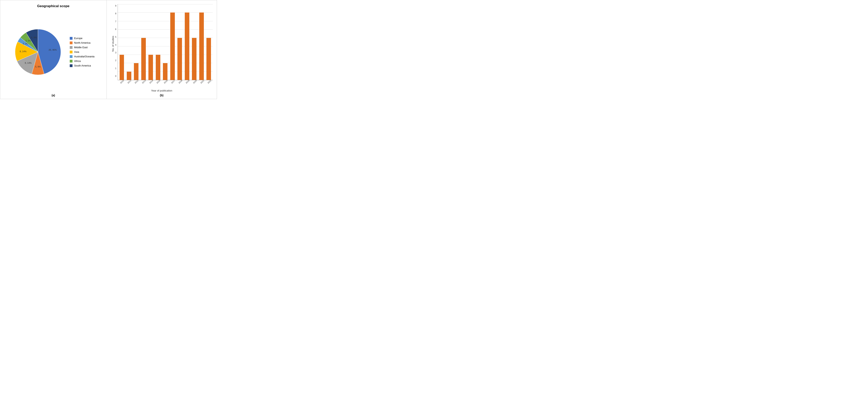  I want to click on x-axis-title: Year of publication, so click(162, 91).